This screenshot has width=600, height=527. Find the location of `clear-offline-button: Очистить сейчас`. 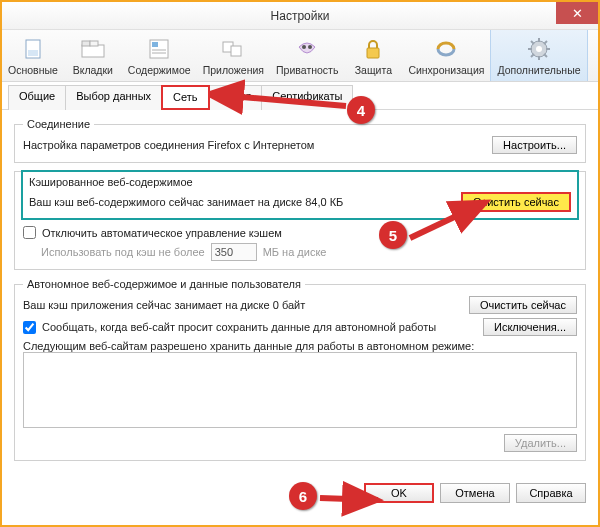

clear-offline-button: Очистить сейчас is located at coordinates (523, 305).